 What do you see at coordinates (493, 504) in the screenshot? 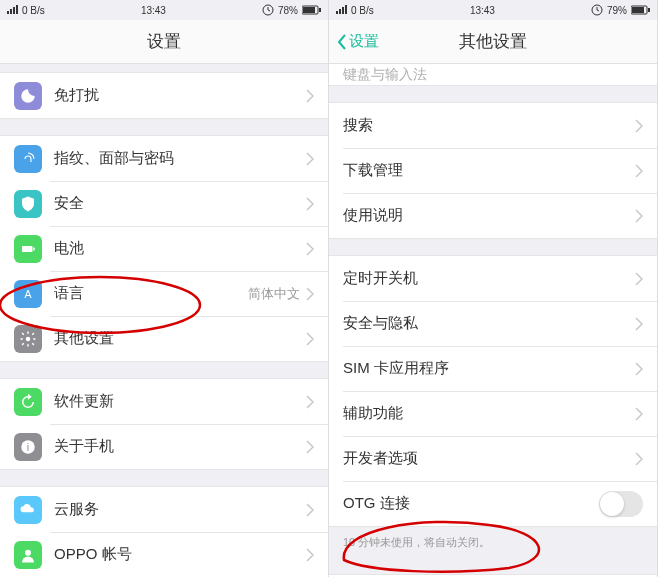
I see `row-otg: OTG 连接` at bounding box center [493, 504].